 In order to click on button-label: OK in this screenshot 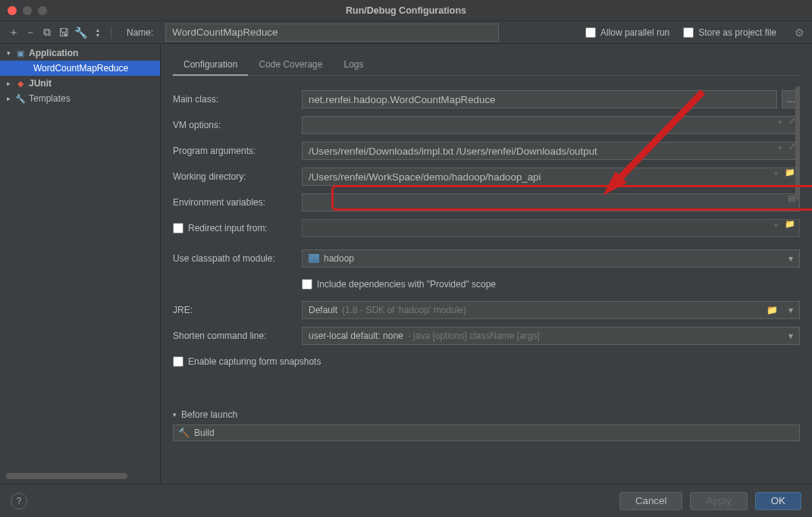, I will do `click(778, 500)`.